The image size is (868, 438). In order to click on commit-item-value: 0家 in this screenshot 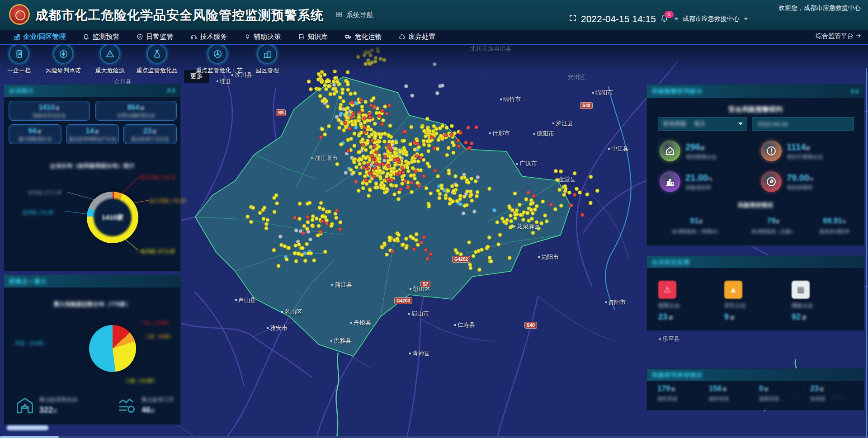, I will do `click(769, 389)`.